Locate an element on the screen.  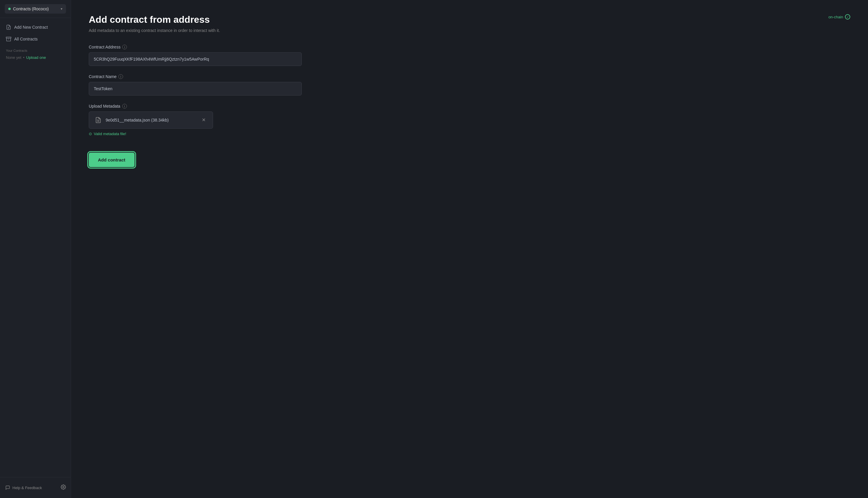
contract-form: Contract Address i Contract Name i Uploa… is located at coordinates (195, 106).